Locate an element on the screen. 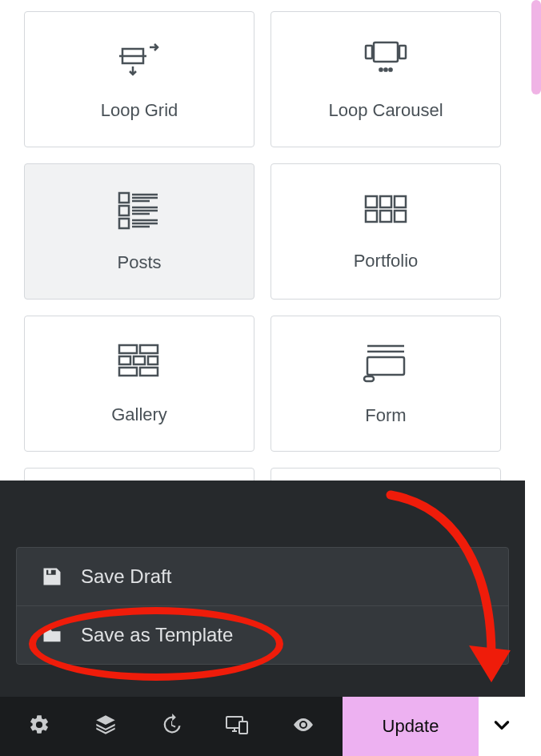 This screenshot has width=541, height=756. widget-gallery: Gallery is located at coordinates (139, 384).